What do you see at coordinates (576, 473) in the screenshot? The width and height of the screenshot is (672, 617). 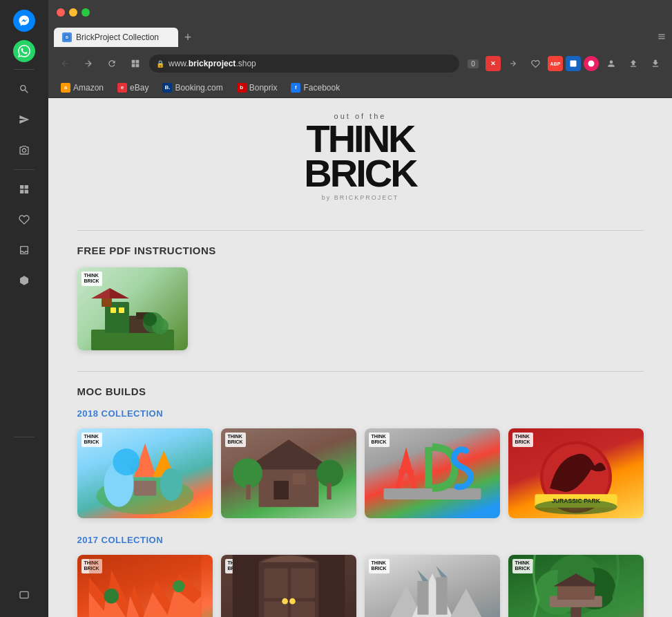 I see `build-card-jurassic: THINKBRICK JURASSIC PARK` at bounding box center [576, 473].